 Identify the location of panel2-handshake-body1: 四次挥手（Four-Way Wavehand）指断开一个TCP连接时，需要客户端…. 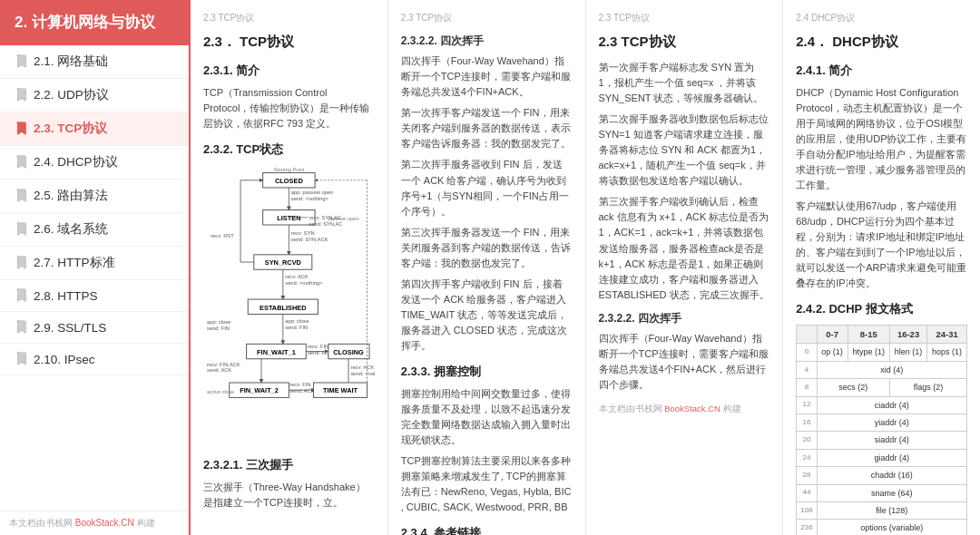
(486, 76).